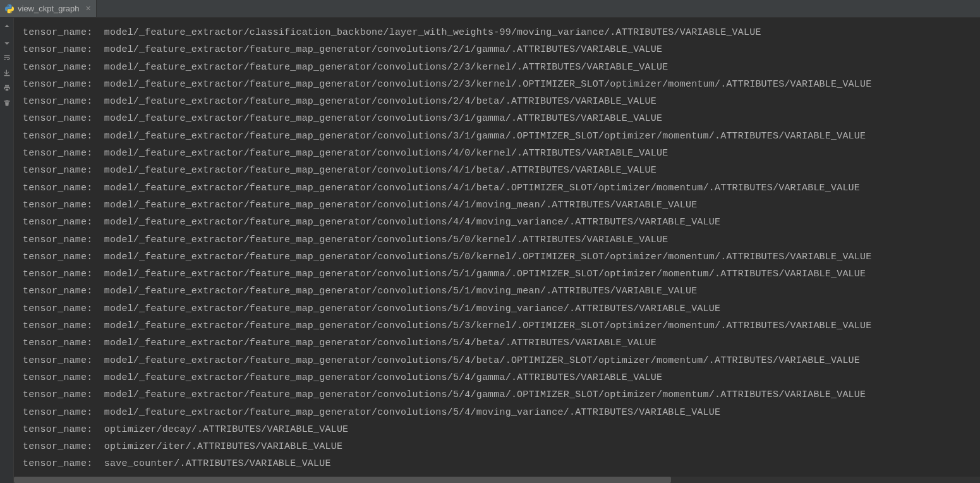 This screenshot has height=483, width=980. Describe the element at coordinates (490, 9) in the screenshot. I see `tab-bar: view_ckpt_graph ×` at that location.